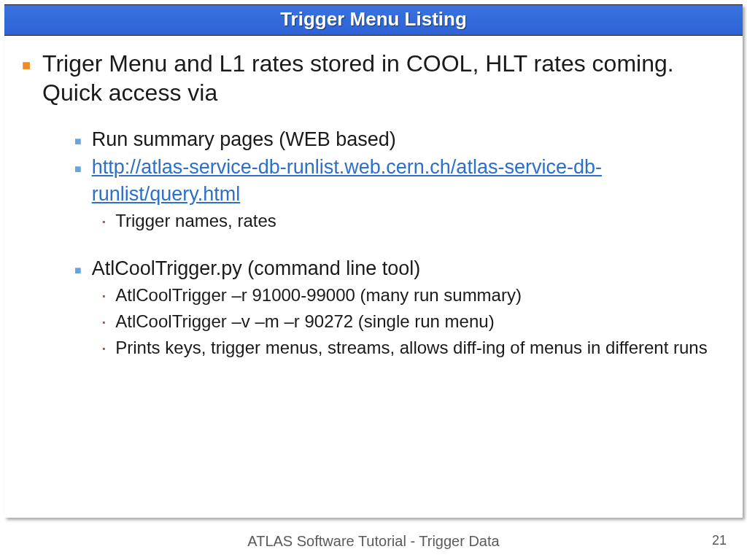  What do you see at coordinates (196, 221) in the screenshot?
I see `bullet-text: Trigger names, rates` at bounding box center [196, 221].